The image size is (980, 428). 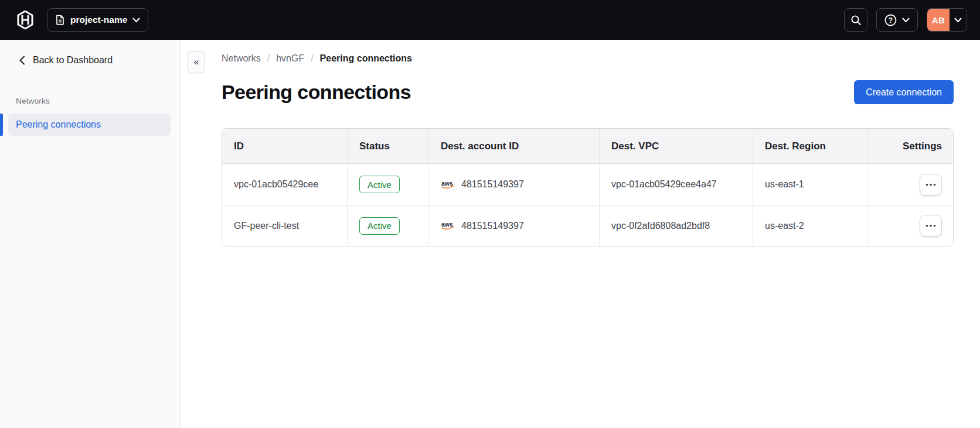 What do you see at coordinates (25, 20) in the screenshot?
I see `hashicorp-logo` at bounding box center [25, 20].